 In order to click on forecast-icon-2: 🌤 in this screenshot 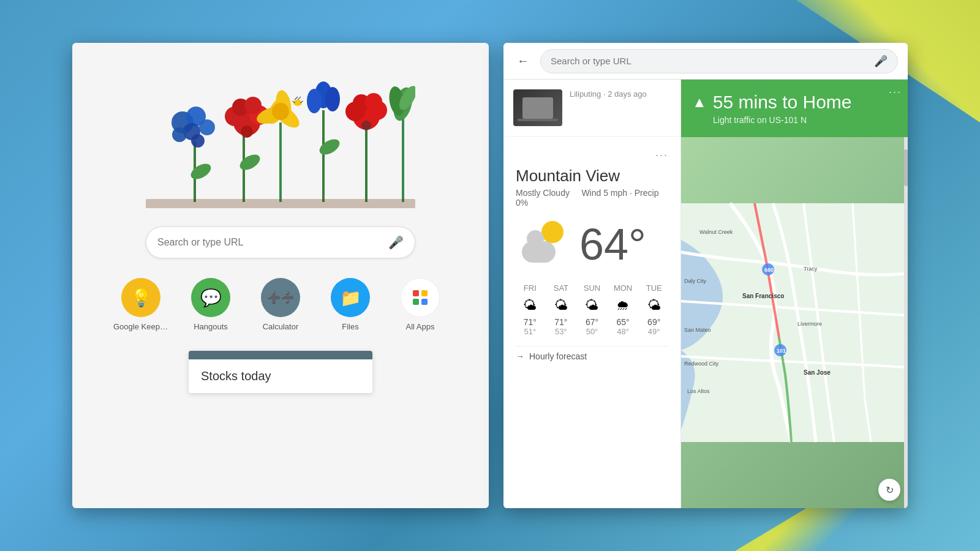, I will do `click(592, 305)`.